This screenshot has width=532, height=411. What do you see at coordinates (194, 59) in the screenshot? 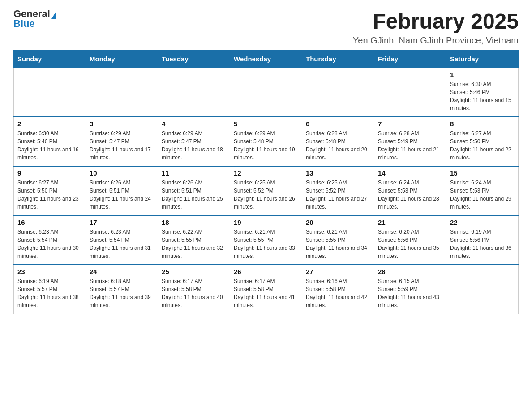
I see `header-tuesday: Tuesday` at bounding box center [194, 59].